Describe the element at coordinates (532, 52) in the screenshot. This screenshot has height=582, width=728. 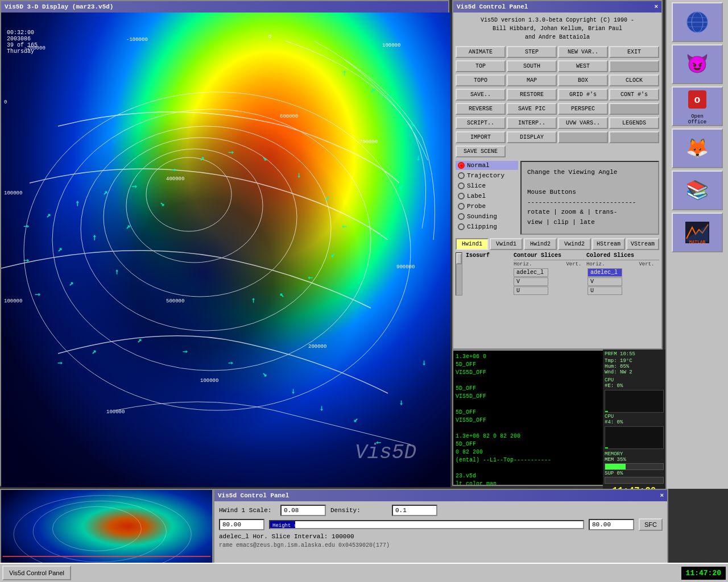
I see `step-button: STEP` at that location.